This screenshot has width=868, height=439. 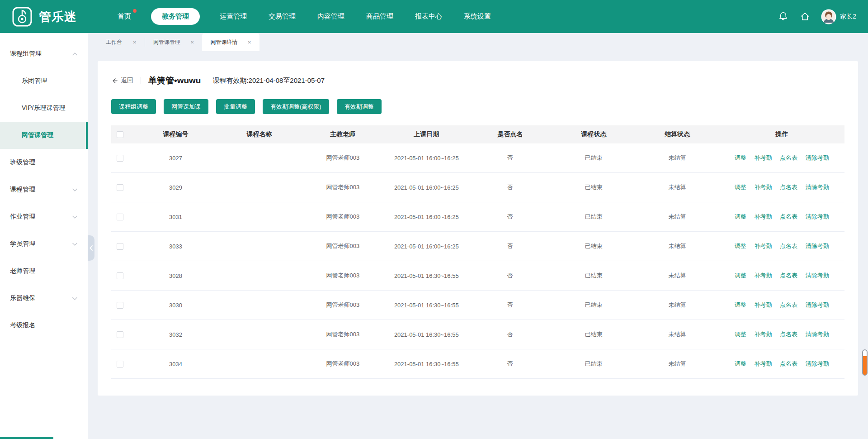 I want to click on course-validity: 课程有效期:2021-04-08至2021-05-07, so click(x=269, y=81).